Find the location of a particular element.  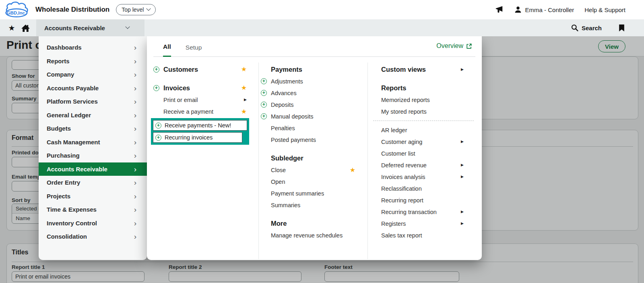

entity-selector: Top level is located at coordinates (136, 10).